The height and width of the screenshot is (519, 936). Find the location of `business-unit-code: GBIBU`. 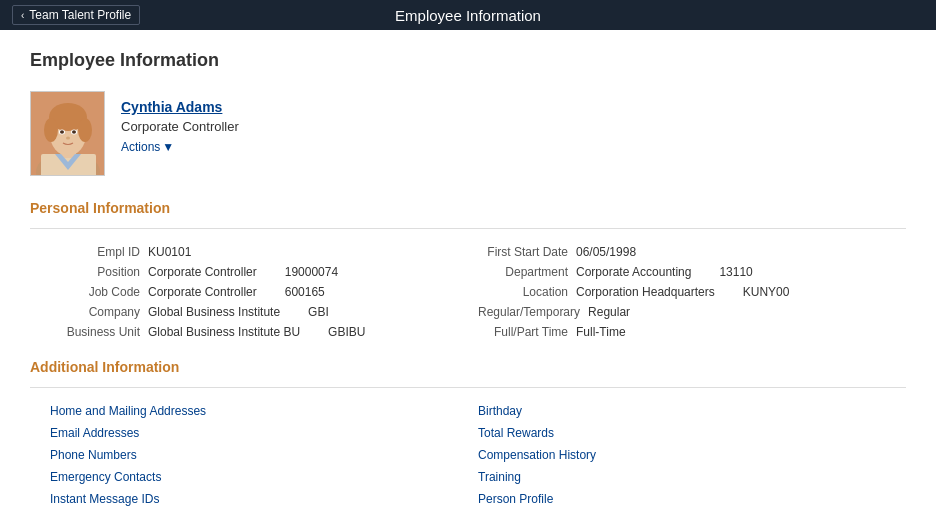

business-unit-code: GBIBU is located at coordinates (346, 332).